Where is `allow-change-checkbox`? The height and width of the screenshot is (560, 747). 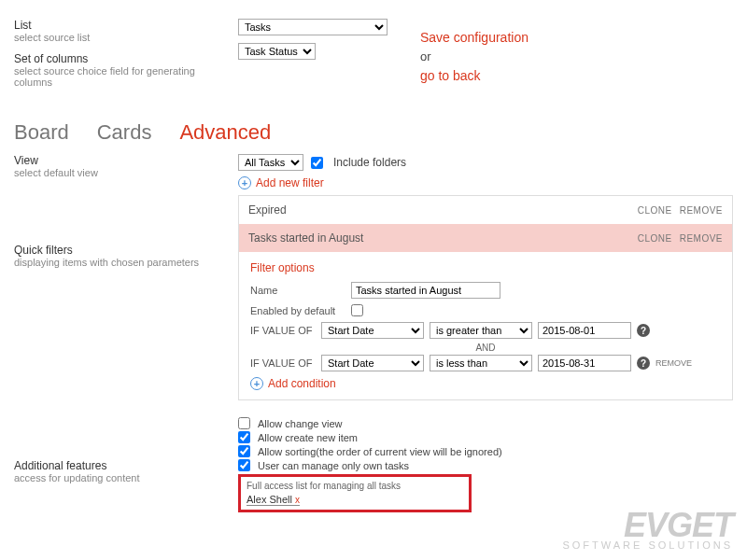
allow-change-checkbox is located at coordinates (245, 424).